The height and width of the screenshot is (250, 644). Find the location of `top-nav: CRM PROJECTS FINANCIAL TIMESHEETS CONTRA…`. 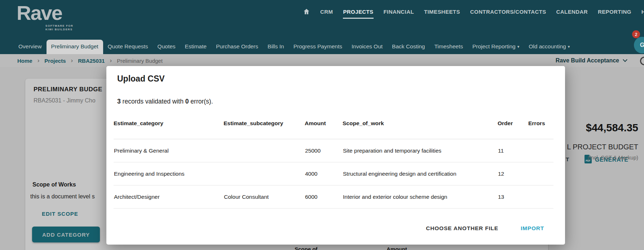

top-nav: CRM PROJECTS FINANCIAL TIMESHEETS CONTRA… is located at coordinates (473, 12).